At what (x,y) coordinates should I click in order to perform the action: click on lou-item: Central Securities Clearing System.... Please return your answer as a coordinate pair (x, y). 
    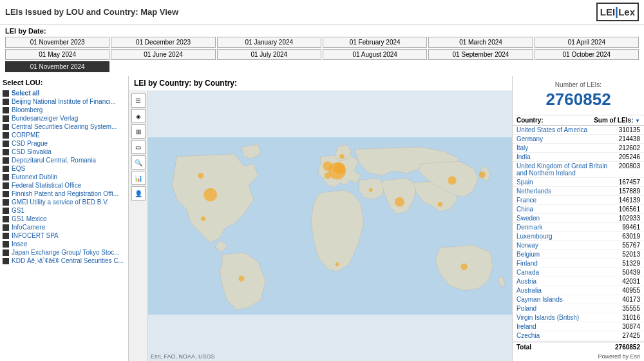
    Looking at the image, I should click on (64, 126).